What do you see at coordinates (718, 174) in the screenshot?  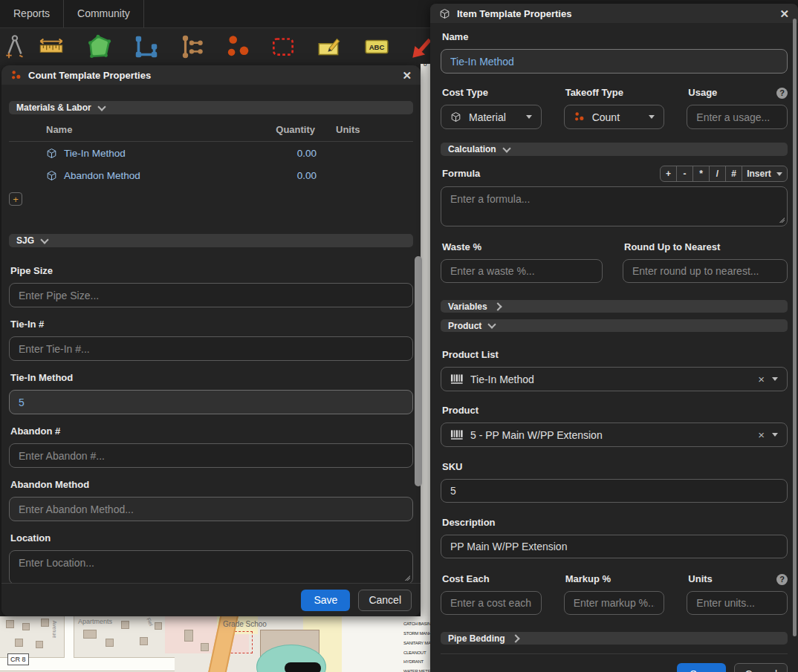 I see `op-divide-button: /` at bounding box center [718, 174].